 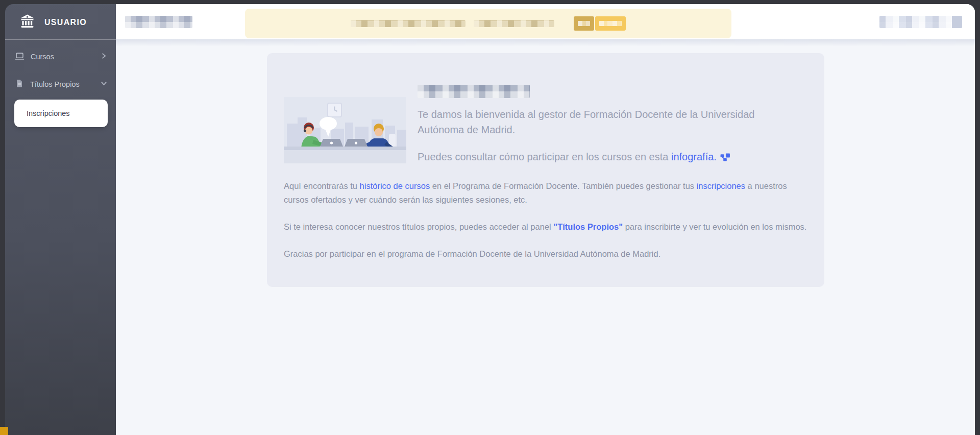 I want to click on laptop-icon, so click(x=19, y=57).